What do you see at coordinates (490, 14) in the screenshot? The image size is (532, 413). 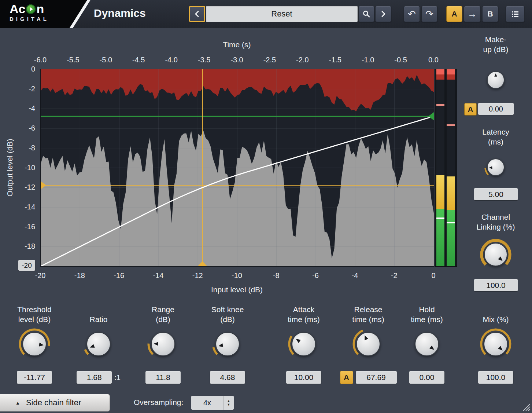 I see `ab-select-b-button: B` at bounding box center [490, 14].